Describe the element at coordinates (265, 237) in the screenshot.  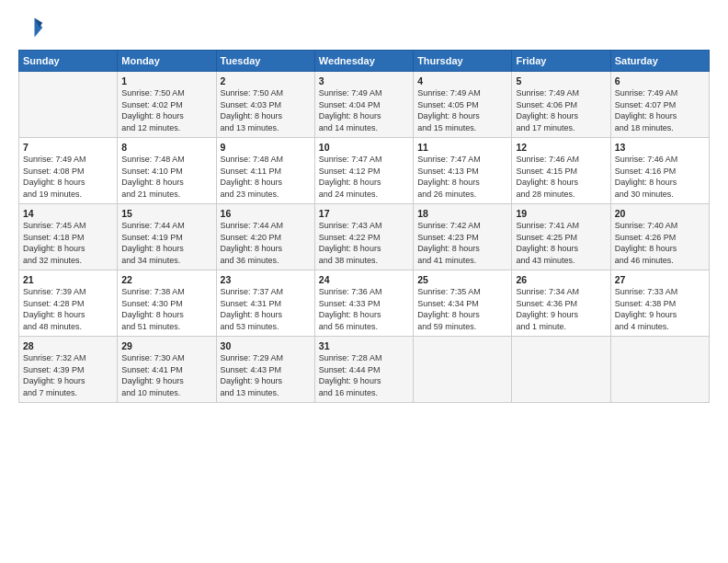
I see `calendar-cell: 16Sunrise: 7:44 AMSunset: 4:20 PMDayligh…` at that location.